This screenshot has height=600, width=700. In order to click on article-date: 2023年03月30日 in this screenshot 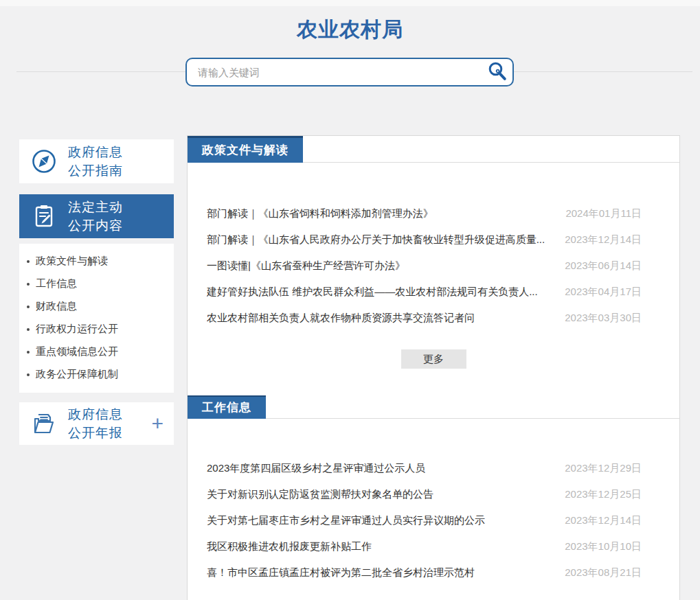, I will do `click(603, 319)`.